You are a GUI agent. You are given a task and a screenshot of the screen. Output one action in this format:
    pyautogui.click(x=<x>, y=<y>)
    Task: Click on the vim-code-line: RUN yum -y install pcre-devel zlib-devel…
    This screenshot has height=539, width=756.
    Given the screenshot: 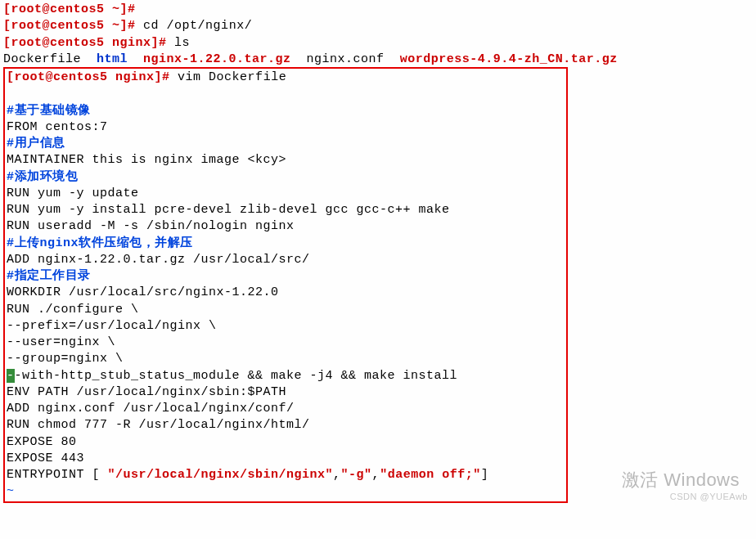 What is the action you would take?
    pyautogui.click(x=286, y=210)
    